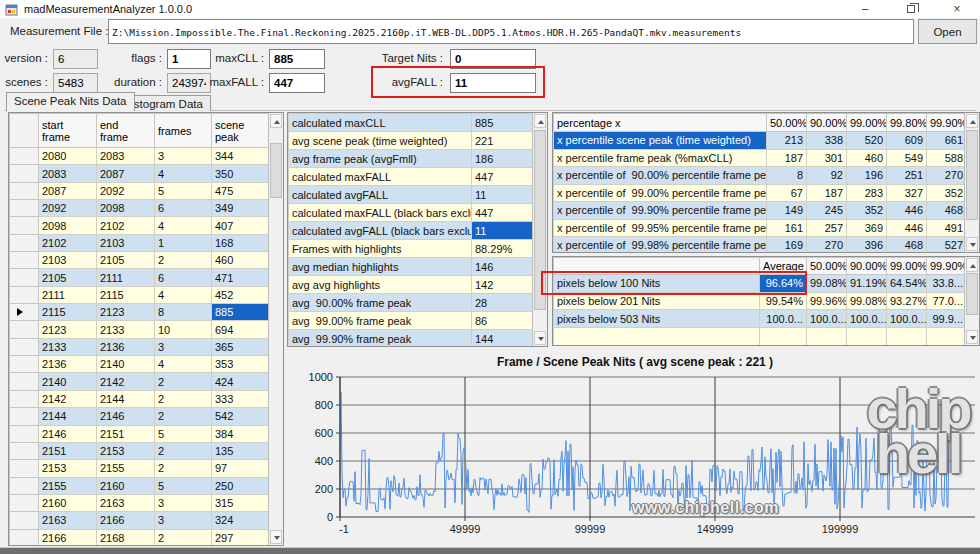 This screenshot has width=980, height=554. I want to click on percentile-value-cell: 283, so click(867, 193).